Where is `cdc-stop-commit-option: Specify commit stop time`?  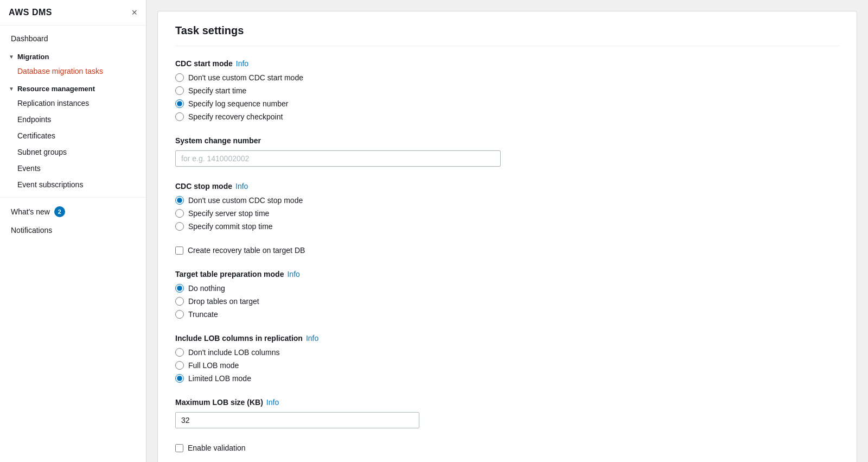
cdc-stop-commit-option: Specify commit stop time is located at coordinates (507, 226).